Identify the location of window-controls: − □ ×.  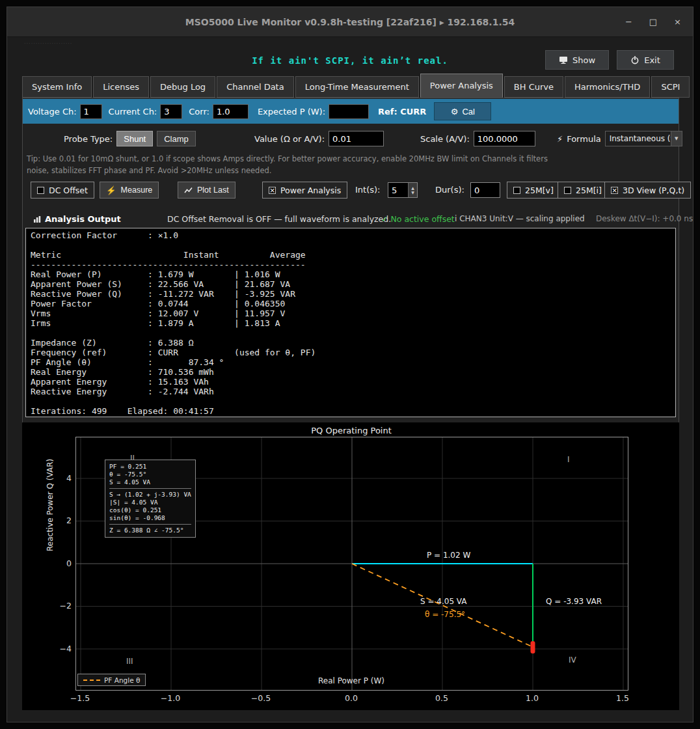
(653, 22).